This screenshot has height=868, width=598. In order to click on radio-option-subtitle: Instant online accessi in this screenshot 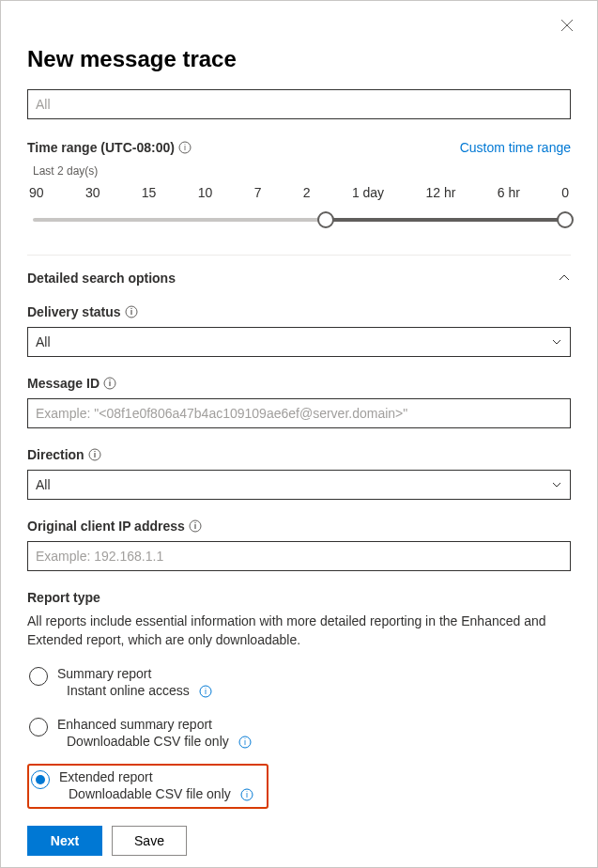, I will do `click(139, 690)`.